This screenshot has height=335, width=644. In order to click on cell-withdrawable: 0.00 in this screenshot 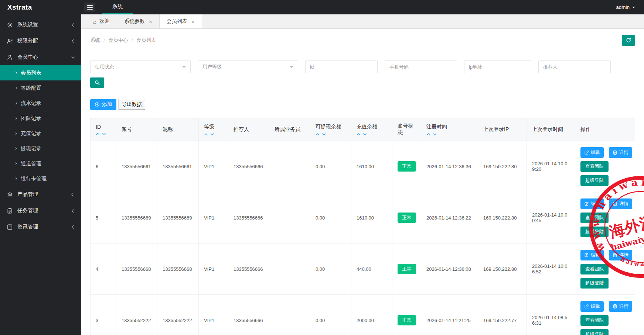, I will do `click(331, 269)`.